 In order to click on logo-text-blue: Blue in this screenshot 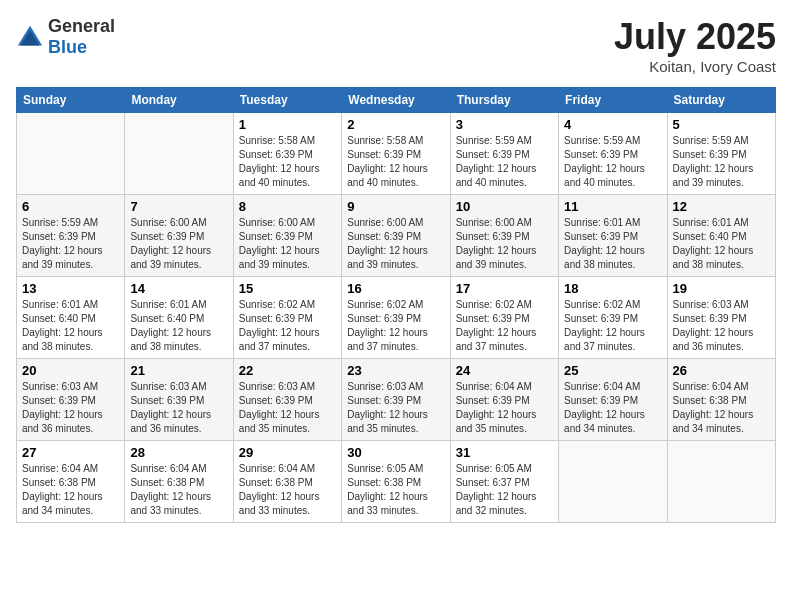, I will do `click(68, 47)`.